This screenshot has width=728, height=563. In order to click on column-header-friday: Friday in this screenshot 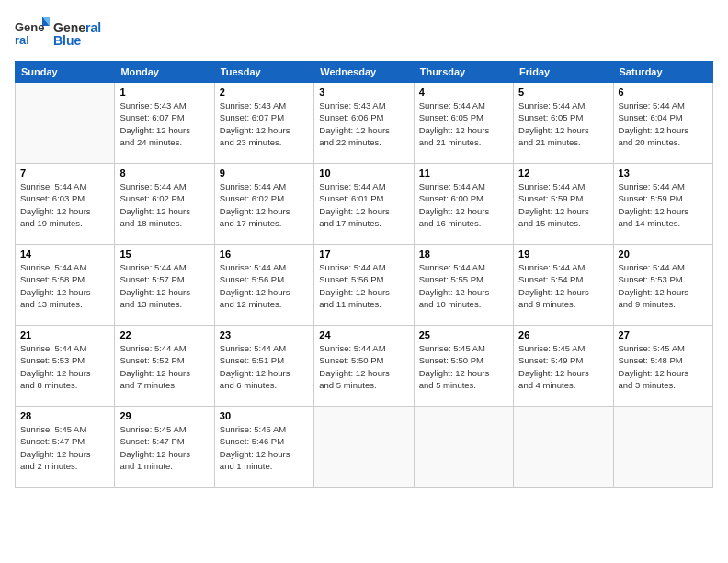, I will do `click(563, 72)`.